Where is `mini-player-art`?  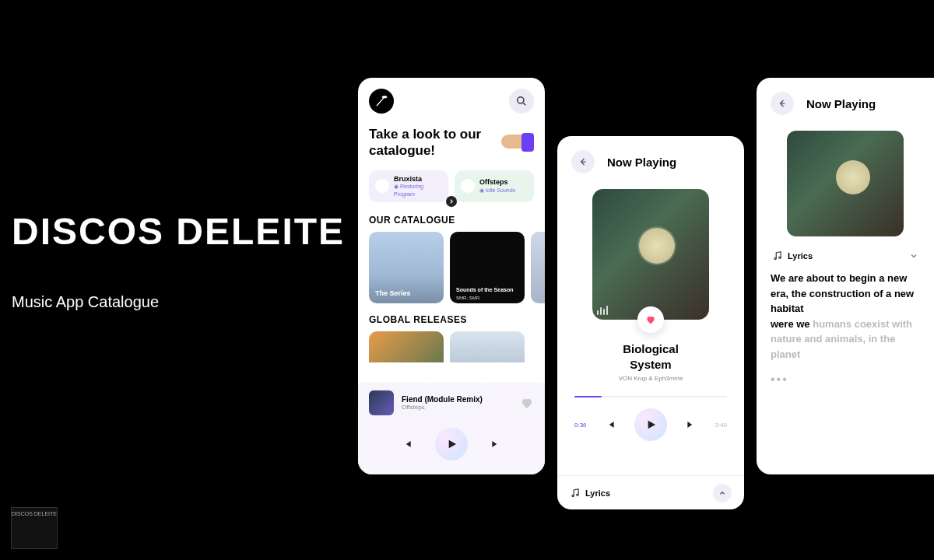 mini-player-art is located at coordinates (381, 403).